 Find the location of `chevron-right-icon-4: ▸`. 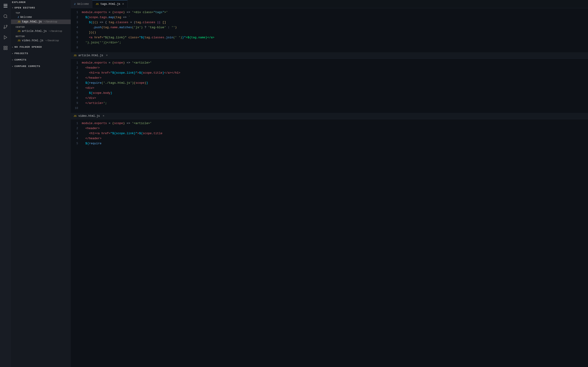

chevron-right-icon-4: ▸ is located at coordinates (13, 66).